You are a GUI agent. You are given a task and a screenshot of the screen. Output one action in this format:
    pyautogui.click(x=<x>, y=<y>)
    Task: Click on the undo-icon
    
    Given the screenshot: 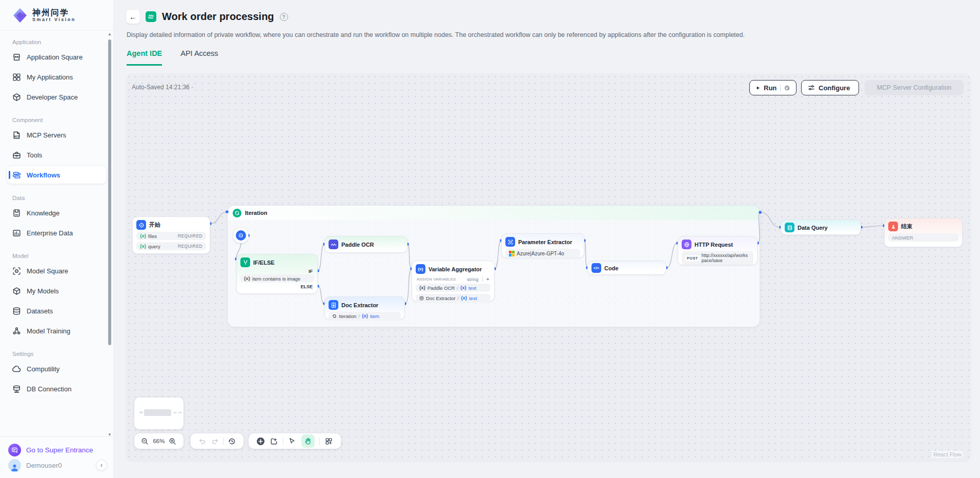 What is the action you would take?
    pyautogui.click(x=202, y=441)
    